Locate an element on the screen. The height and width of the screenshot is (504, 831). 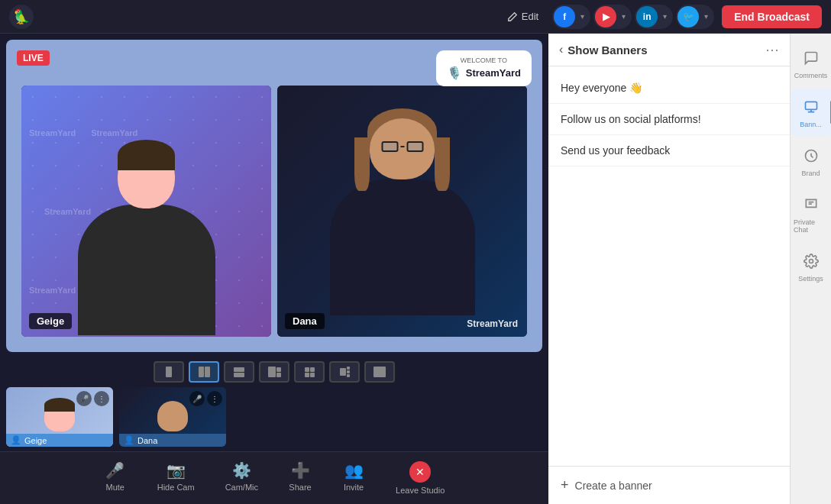
leave-studio-button: ✕ Leave Studio is located at coordinates (420, 478).